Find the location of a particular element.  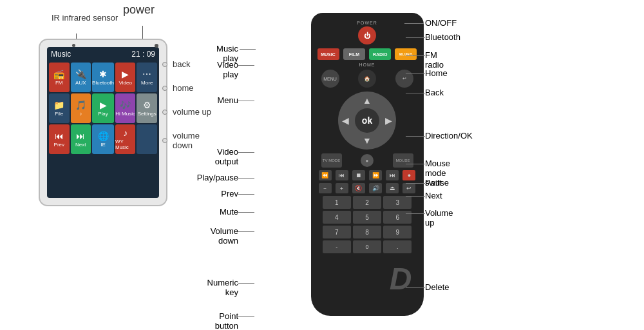

power-indicator is located at coordinates (156, 46).